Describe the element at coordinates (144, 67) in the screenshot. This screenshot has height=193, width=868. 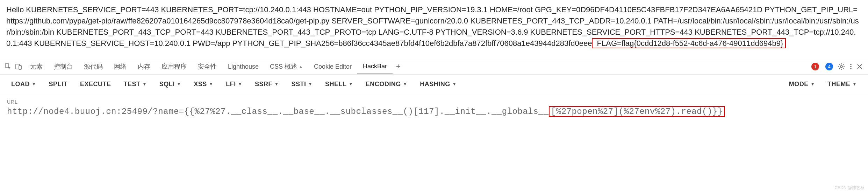
I see `tab-memory: 内存` at that location.